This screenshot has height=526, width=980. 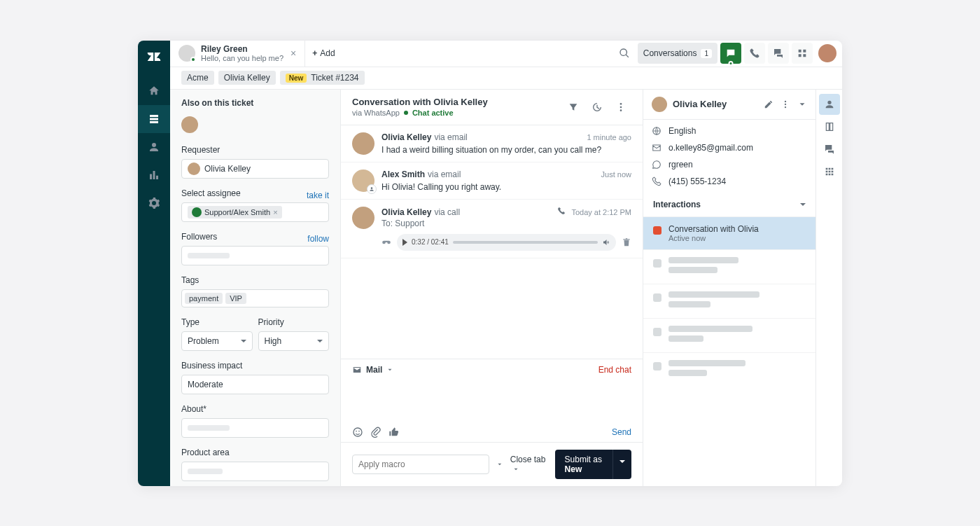 I want to click on tag-payment: payment, so click(x=204, y=298).